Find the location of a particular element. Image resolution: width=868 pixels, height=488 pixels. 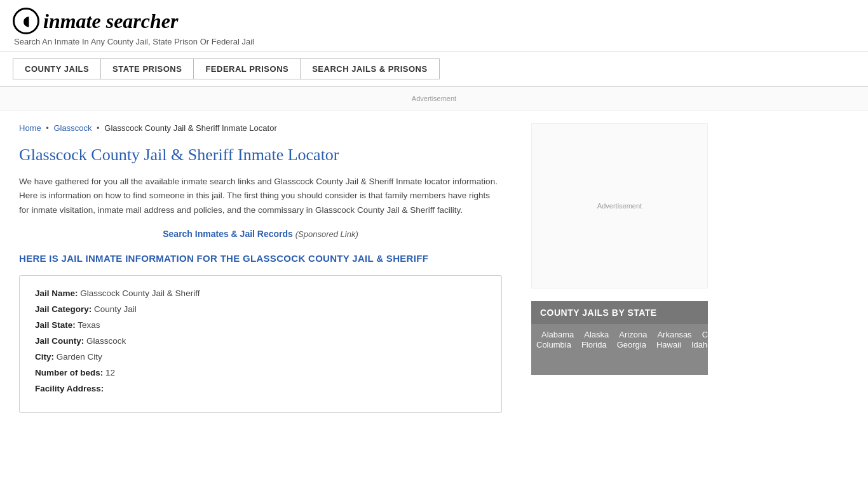

nav-county-jails: COUNTY JAILS is located at coordinates (57, 69).